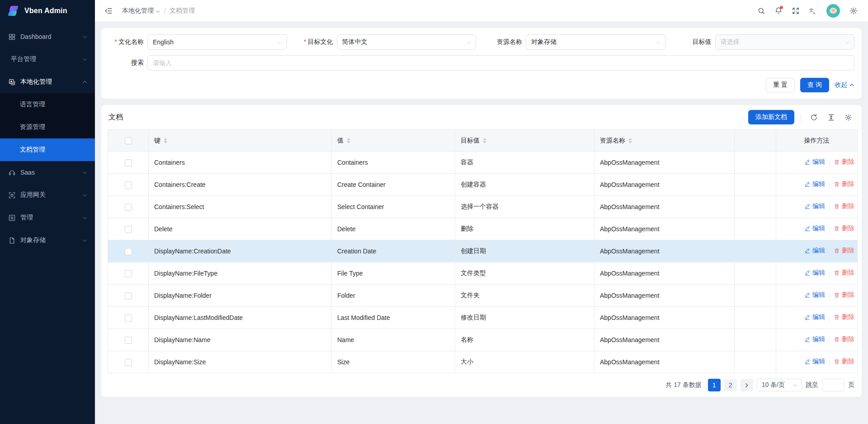  What do you see at coordinates (393, 273) in the screenshot?
I see `cell-value: File Type` at bounding box center [393, 273].